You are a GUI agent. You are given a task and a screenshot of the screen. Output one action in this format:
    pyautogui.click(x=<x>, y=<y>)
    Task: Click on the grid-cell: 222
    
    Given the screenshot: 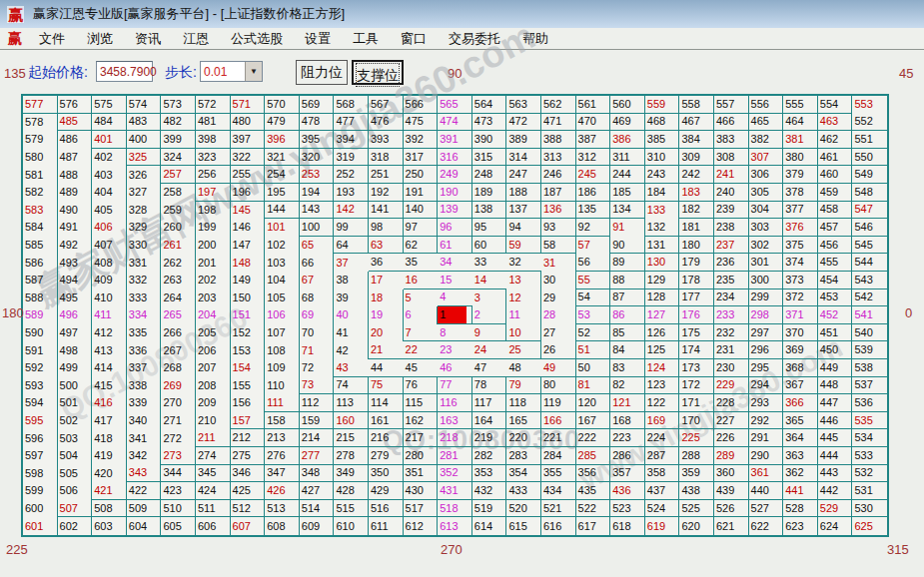 What is the action you would take?
    pyautogui.click(x=593, y=438)
    